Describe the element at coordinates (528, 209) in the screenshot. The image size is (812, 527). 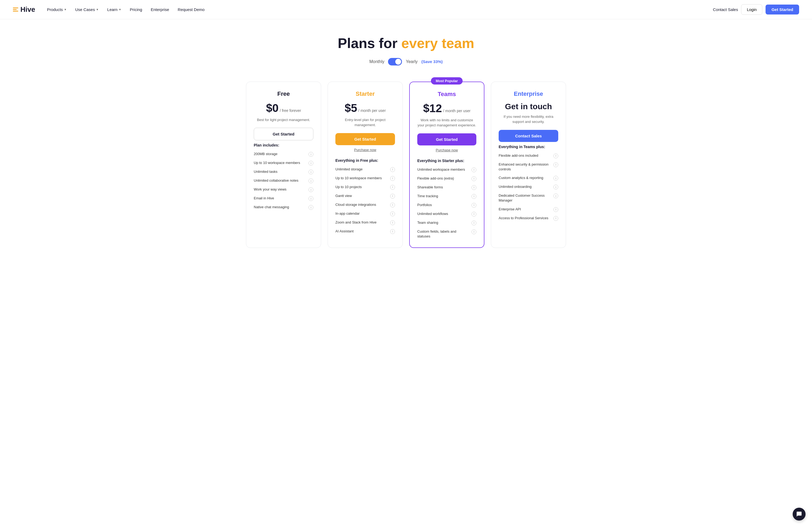
I see `feature-item: Enterprise API i` at that location.